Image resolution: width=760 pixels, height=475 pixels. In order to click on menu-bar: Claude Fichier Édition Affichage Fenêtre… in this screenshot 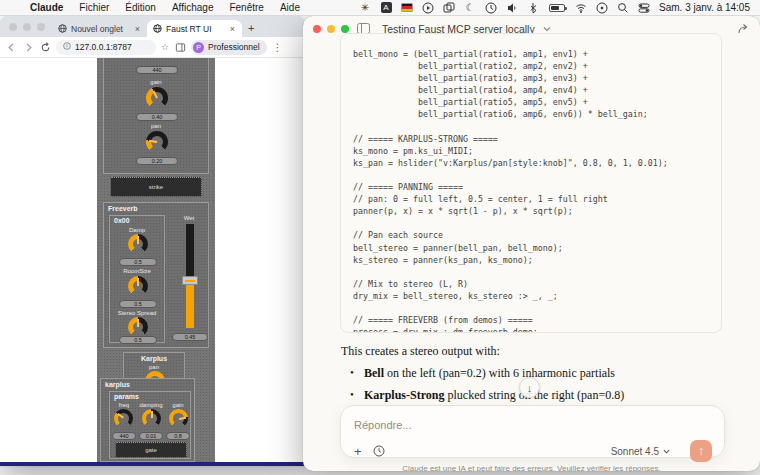, I will do `click(380, 8)`.